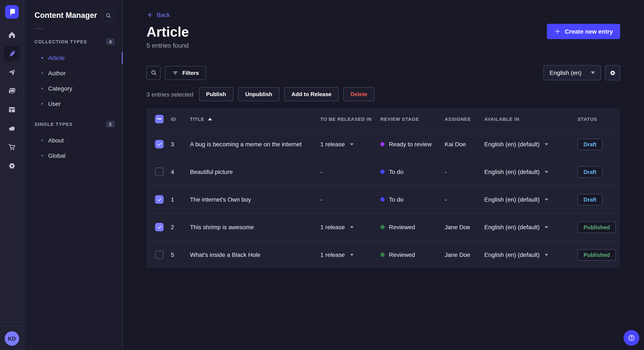 The height and width of the screenshot is (350, 644). What do you see at coordinates (359, 94) in the screenshot?
I see `delete-button: Delete` at bounding box center [359, 94].